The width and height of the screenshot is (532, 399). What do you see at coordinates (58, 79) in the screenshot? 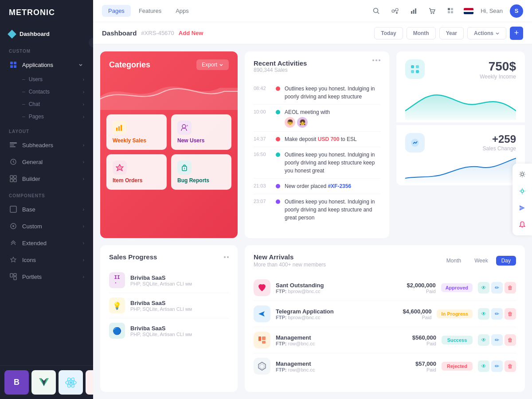
I see `sidebar-item-users: Users ›` at bounding box center [58, 79].